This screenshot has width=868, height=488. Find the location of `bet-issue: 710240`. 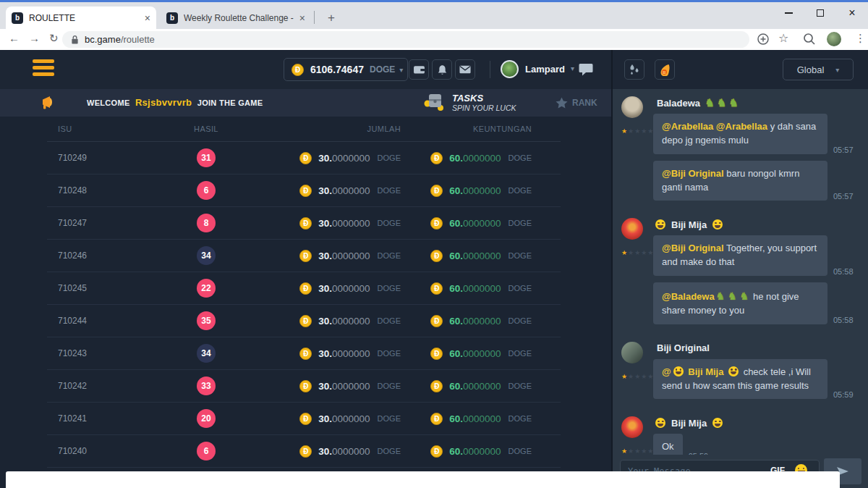

bet-issue: 710240 is located at coordinates (105, 451).